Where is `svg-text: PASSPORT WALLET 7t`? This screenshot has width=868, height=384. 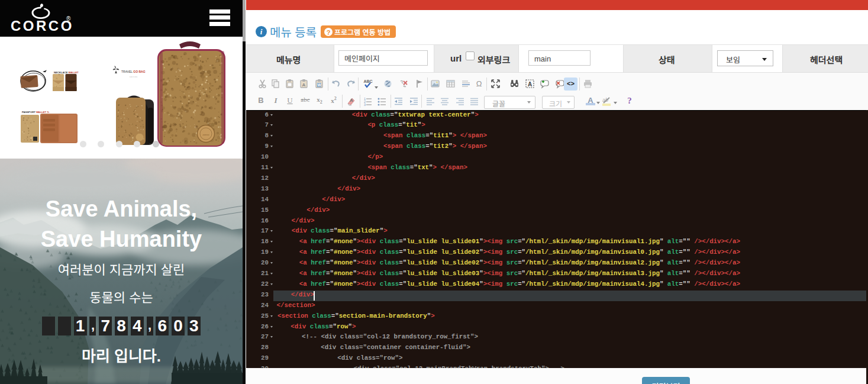
svg-text: PASSPORT WALLET 7t is located at coordinates (36, 112).